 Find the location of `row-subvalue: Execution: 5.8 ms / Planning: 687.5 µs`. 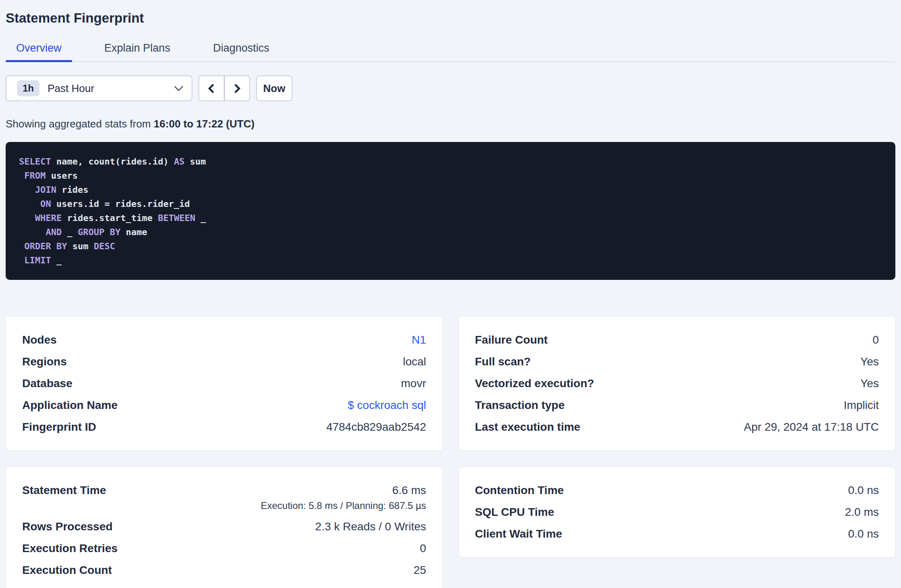

row-subvalue: Execution: 5.8 ms / Planning: 687.5 µs is located at coordinates (343, 506).